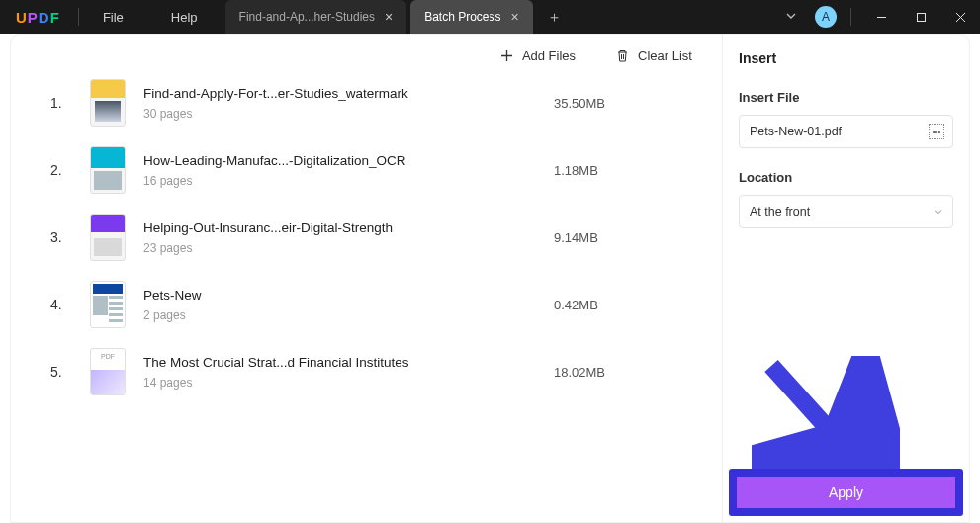 The width and height of the screenshot is (980, 523). What do you see at coordinates (61, 372) in the screenshot?
I see `row-number: 5.` at bounding box center [61, 372].